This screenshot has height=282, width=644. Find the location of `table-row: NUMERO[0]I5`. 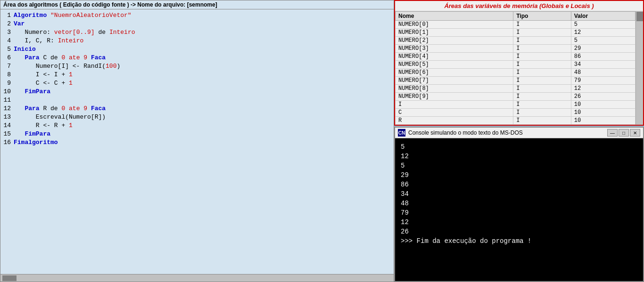

table-row: NUMERO[0]I5 is located at coordinates (516, 24).